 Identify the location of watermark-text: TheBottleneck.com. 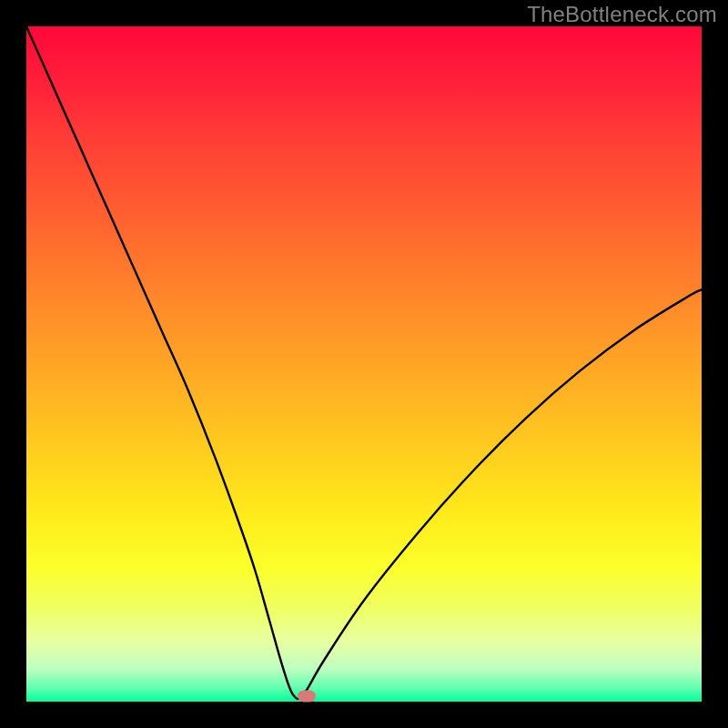
(622, 15).